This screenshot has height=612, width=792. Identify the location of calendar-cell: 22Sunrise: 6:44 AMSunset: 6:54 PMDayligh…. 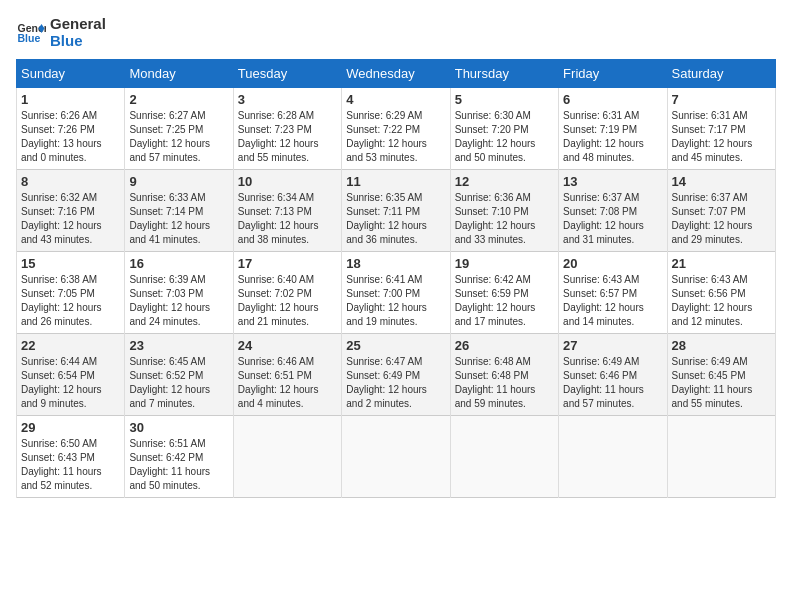
(71, 375).